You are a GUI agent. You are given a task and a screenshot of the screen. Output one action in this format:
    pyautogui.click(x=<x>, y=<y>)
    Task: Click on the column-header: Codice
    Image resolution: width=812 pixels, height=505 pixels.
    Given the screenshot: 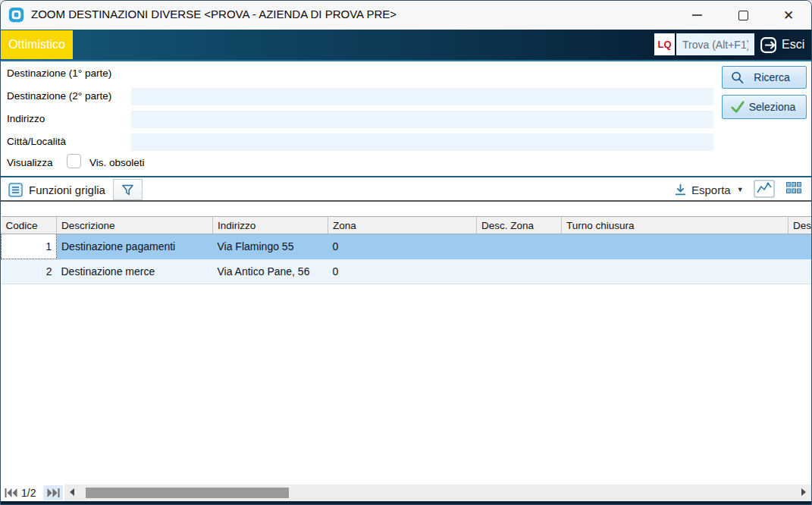 What is the action you would take?
    pyautogui.click(x=29, y=226)
    